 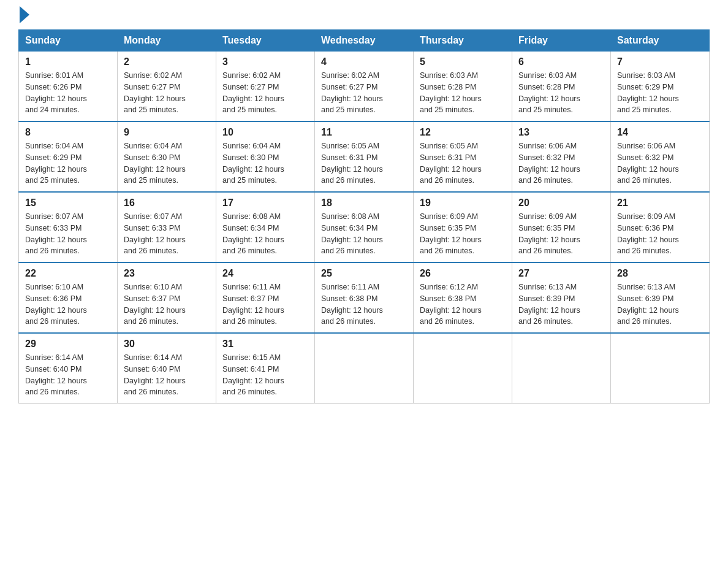 What do you see at coordinates (364, 40) in the screenshot?
I see `calendar-header-wednesday: Wednesday` at bounding box center [364, 40].